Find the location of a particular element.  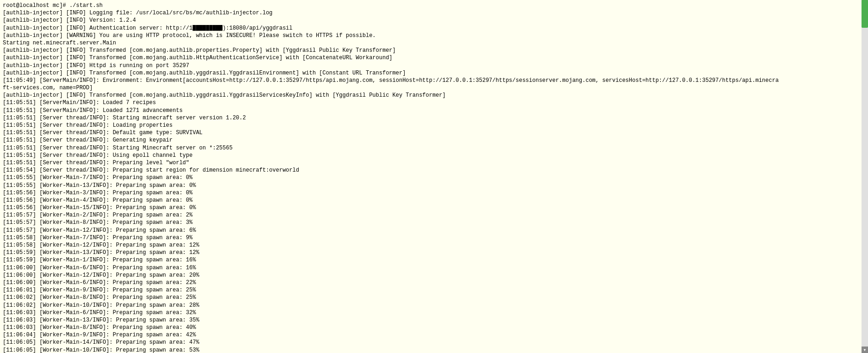

terminal-line: ft-services.com, name=PROD] is located at coordinates (434, 88).